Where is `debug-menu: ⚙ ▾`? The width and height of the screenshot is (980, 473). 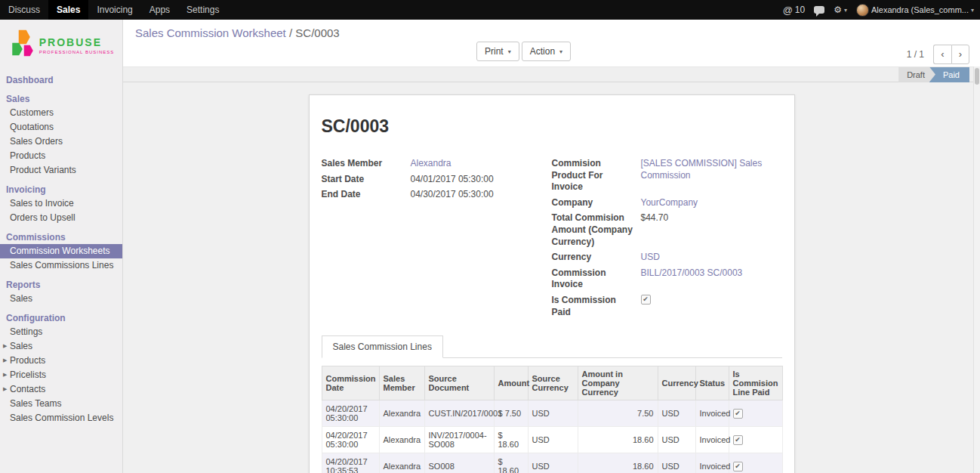 debug-menu: ⚙ ▾ is located at coordinates (840, 10).